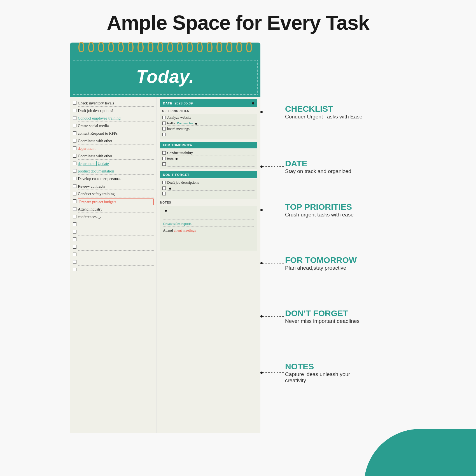 Image resolution: width=476 pixels, height=476 pixels. I want to click on list-item: department Update, so click(113, 164).